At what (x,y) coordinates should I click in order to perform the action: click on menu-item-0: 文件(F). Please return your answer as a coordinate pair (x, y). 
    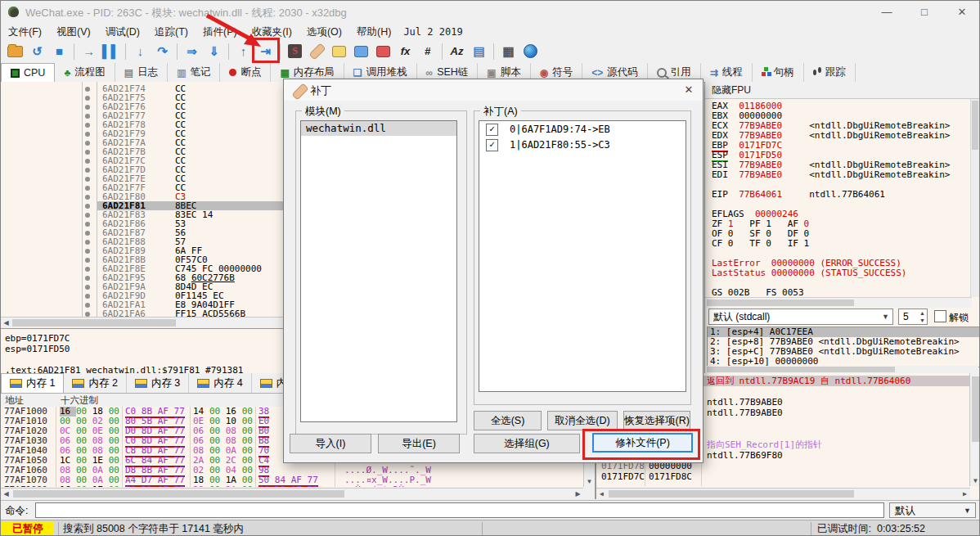
    Looking at the image, I should click on (25, 33).